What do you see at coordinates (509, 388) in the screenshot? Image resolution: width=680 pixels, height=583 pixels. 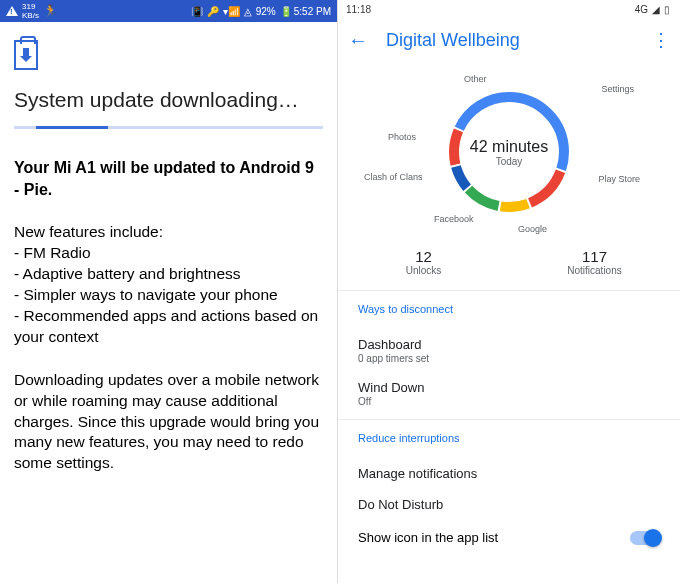 I see `winddown-title: Wind Down` at bounding box center [509, 388].